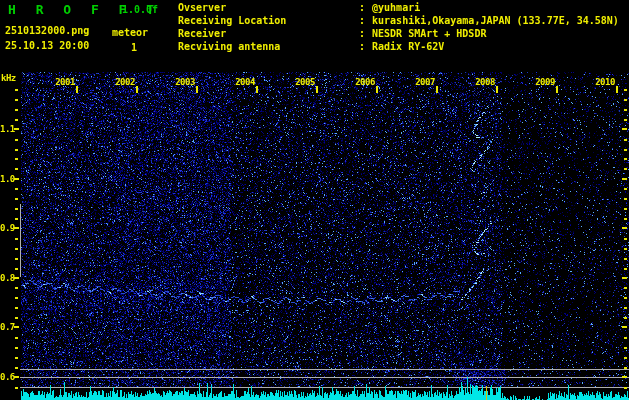  What do you see at coordinates (398, 34) in the screenshot?
I see `station-info-row: Receiver:NESDR SMArt + HDSDR` at bounding box center [398, 34].